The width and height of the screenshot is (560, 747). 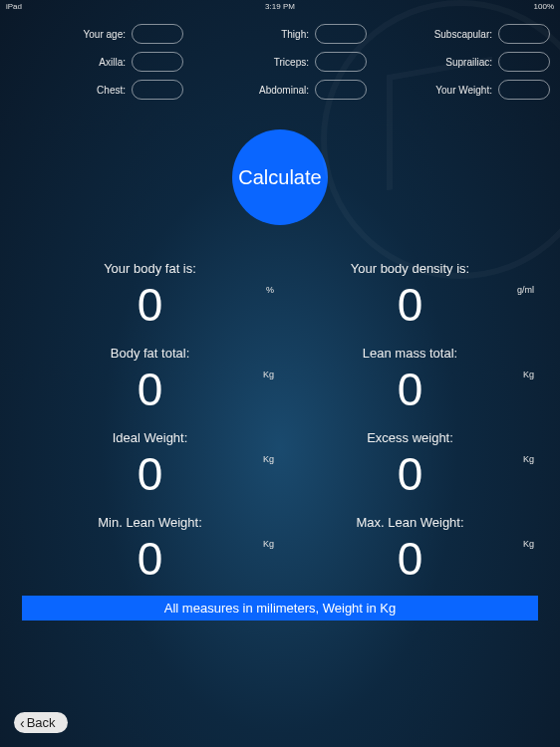 I want to click on result-label: Min. Lean Weight:, so click(x=149, y=522).